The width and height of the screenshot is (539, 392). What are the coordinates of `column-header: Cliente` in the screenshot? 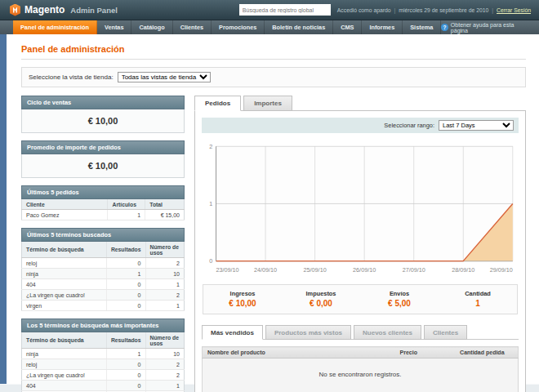 It's located at (65, 204).